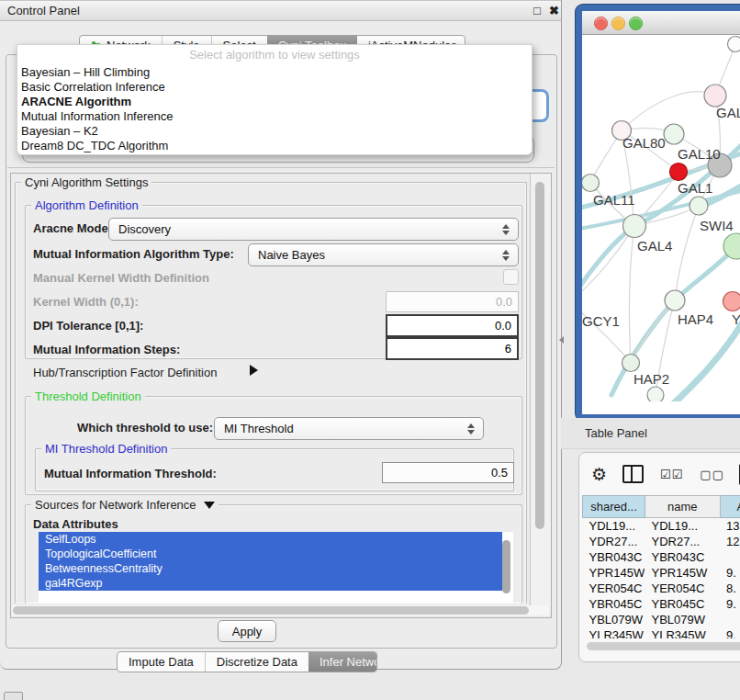 The width and height of the screenshot is (740, 700). I want to click on close-button, so click(600, 24).